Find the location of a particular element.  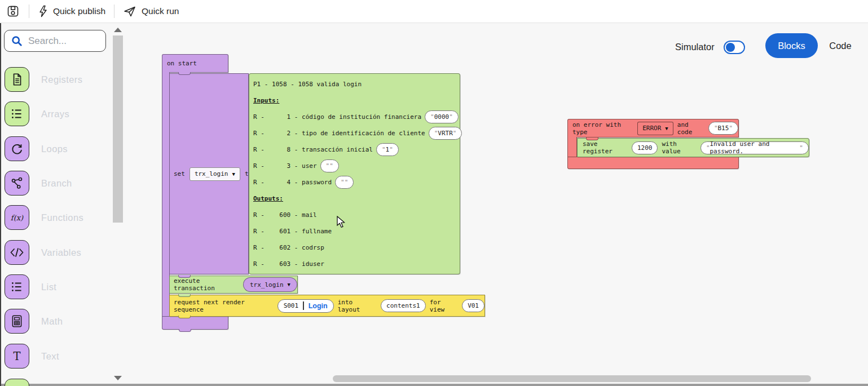

save-icon is located at coordinates (13, 11).